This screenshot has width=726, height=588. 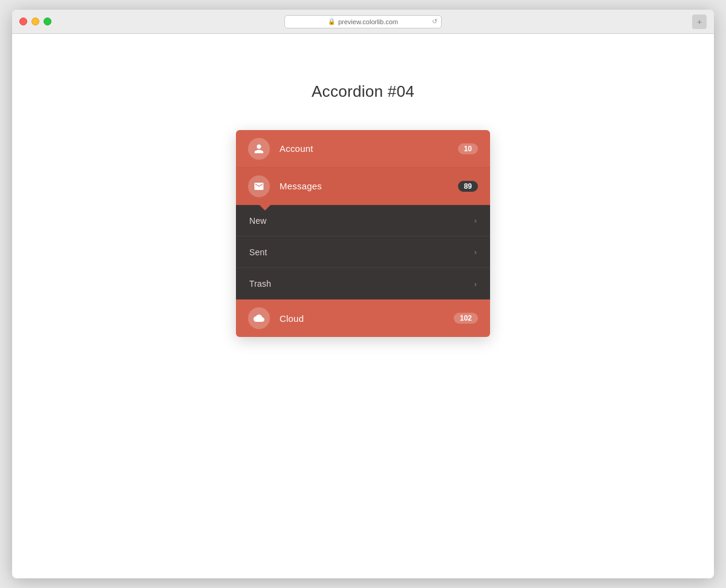 What do you see at coordinates (363, 252) in the screenshot?
I see `sub-item-sent: Sent ›` at bounding box center [363, 252].